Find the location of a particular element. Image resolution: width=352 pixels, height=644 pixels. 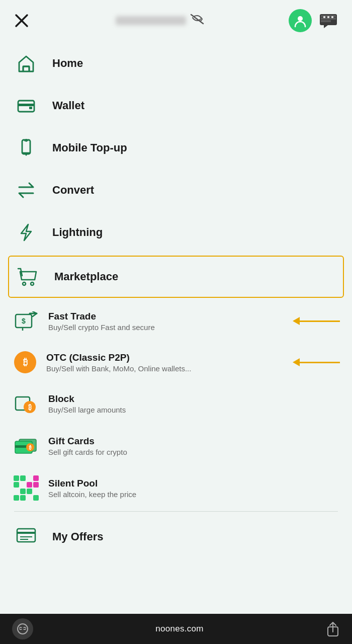

sidebar-item-marketplace: Marketplace is located at coordinates (176, 277).